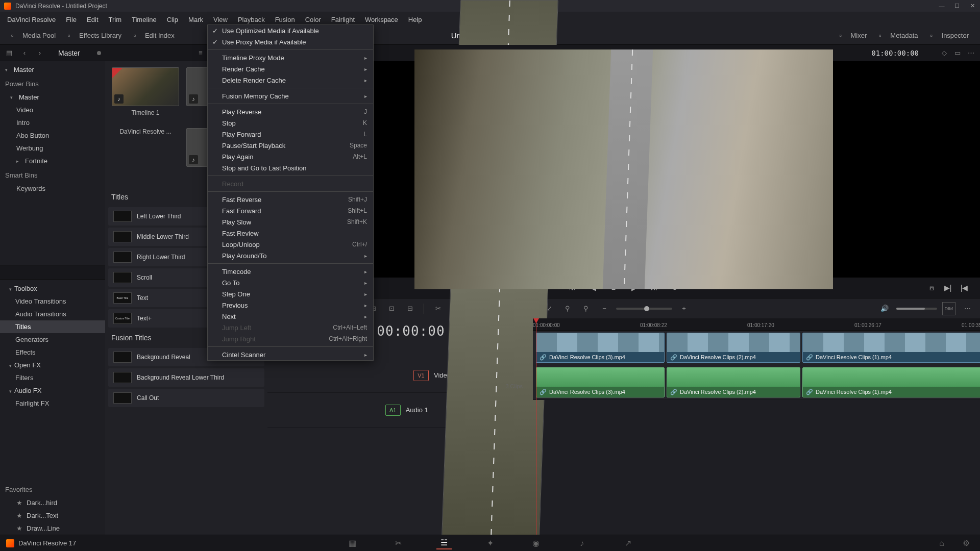 Image resolution: width=980 pixels, height=551 pixels. What do you see at coordinates (173, 19) in the screenshot?
I see `menu-clip: Clip` at bounding box center [173, 19].